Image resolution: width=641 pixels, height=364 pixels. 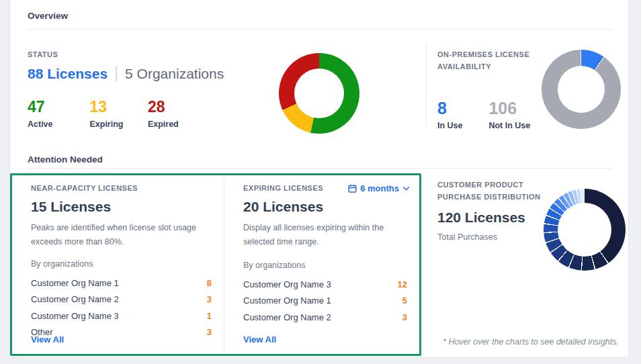 I want to click on organizations-count: 5 Organizations, so click(x=175, y=74).